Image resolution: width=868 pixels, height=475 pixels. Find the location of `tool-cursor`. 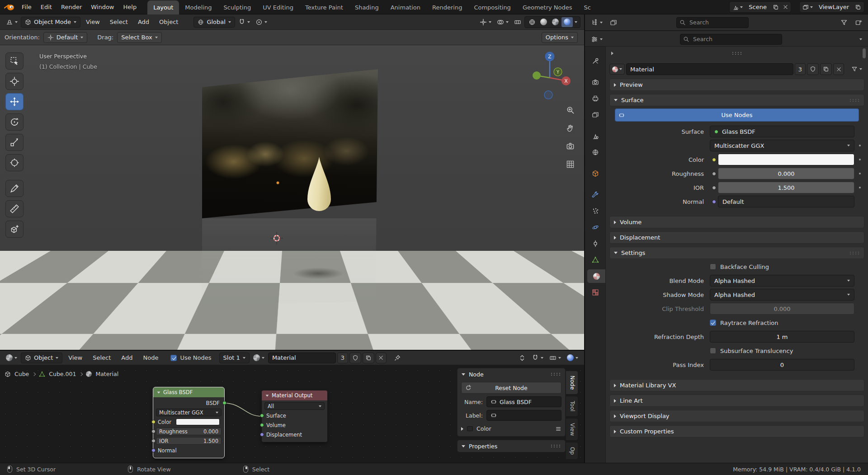

tool-cursor is located at coordinates (14, 81).